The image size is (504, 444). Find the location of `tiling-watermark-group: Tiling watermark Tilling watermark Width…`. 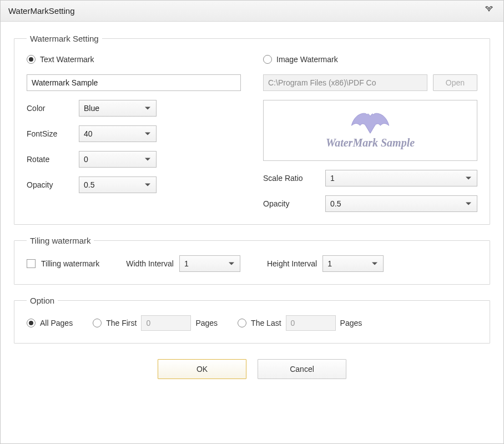

tiling-watermark-group: Tiling watermark Tilling watermark Width… is located at coordinates (252, 260).